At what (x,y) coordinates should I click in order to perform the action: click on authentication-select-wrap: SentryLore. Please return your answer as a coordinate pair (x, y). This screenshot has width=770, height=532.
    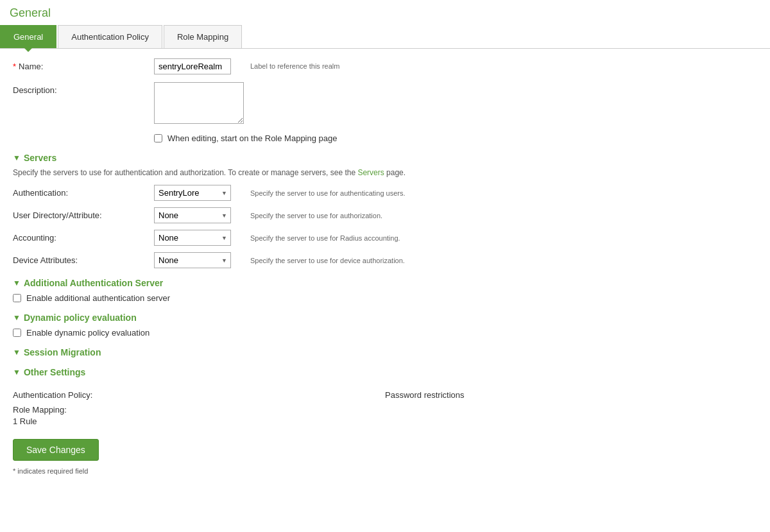
    Looking at the image, I should click on (193, 193).